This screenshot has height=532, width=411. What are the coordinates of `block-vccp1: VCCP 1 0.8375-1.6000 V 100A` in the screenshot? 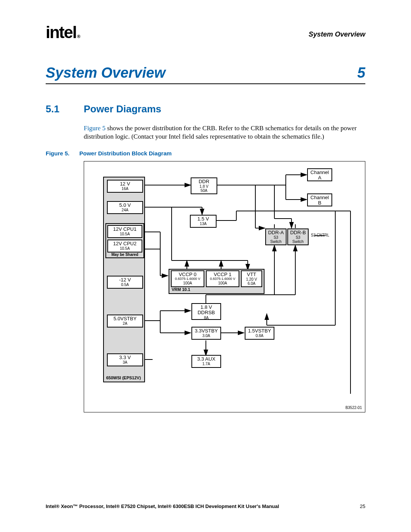 It's located at (223, 279).